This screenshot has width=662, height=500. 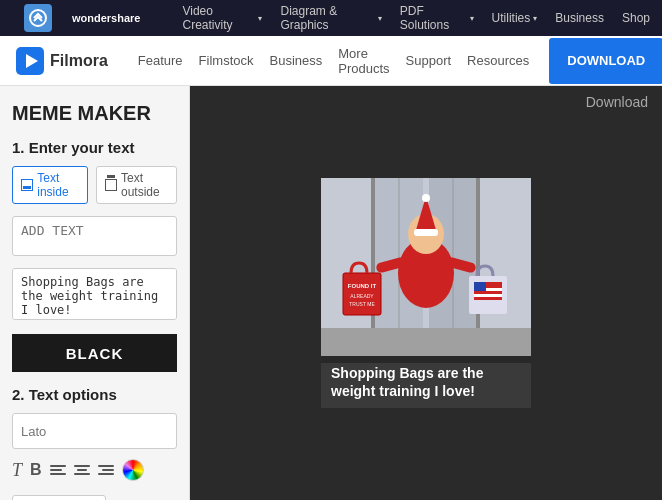 What do you see at coordinates (416, 18) in the screenshot?
I see `top-nav-items: Video Creativity ▾ Diagram & Graphics ▾ …` at bounding box center [416, 18].